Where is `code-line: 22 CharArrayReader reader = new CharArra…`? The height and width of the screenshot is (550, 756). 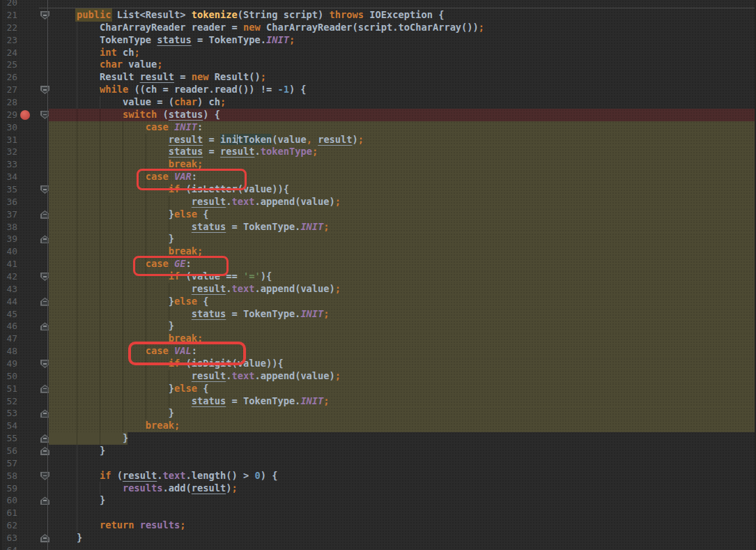
code-line: 22 CharArrayReader reader = new CharArra… is located at coordinates (378, 28).